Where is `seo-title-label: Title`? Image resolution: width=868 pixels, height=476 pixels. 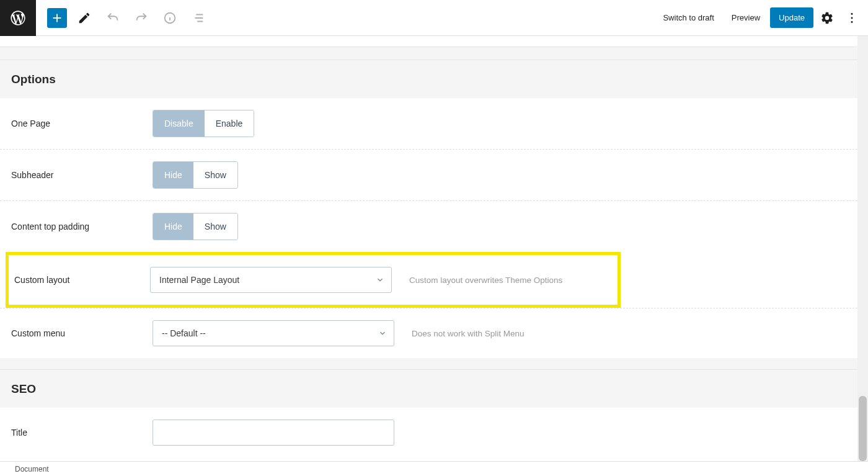 seo-title-label: Title is located at coordinates (82, 433).